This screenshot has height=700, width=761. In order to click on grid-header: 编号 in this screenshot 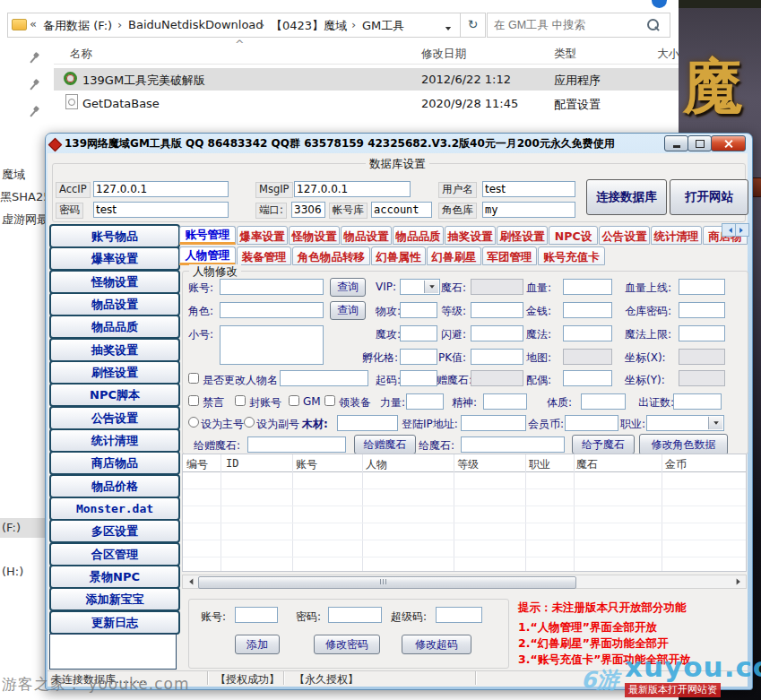, I will do `click(197, 464)`.